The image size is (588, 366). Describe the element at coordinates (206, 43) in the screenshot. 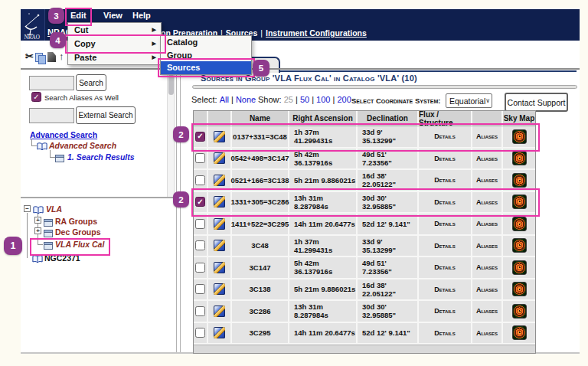

I see `submenu-item-catalog: Catalog` at that location.